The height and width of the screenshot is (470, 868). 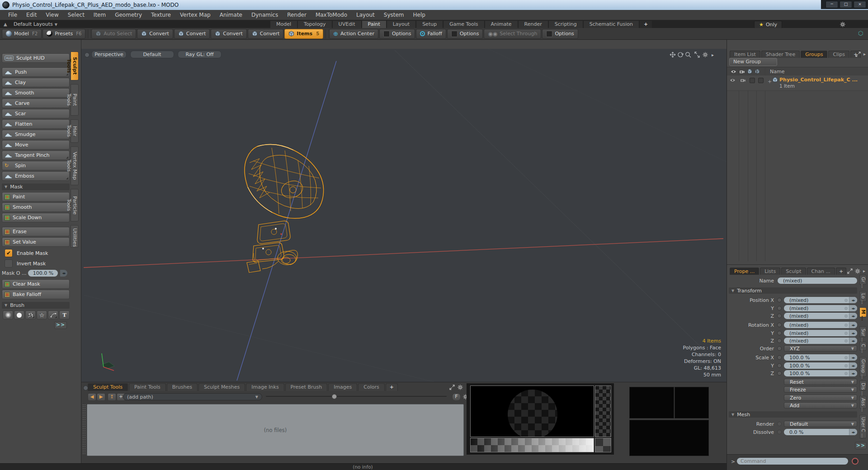 What do you see at coordinates (793, 461) in the screenshot?
I see `command-input` at bounding box center [793, 461].